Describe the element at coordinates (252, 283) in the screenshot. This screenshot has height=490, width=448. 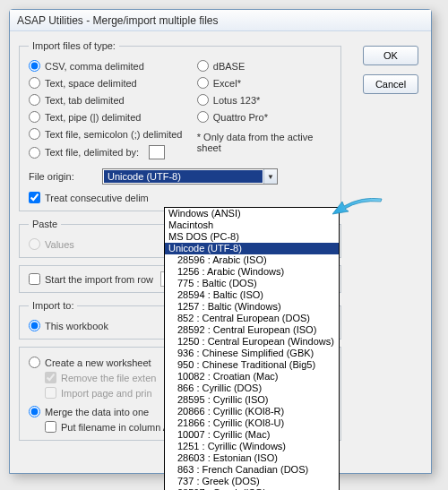
I see `dropdown-item: 775 : Baltic (DOS)` at that location.